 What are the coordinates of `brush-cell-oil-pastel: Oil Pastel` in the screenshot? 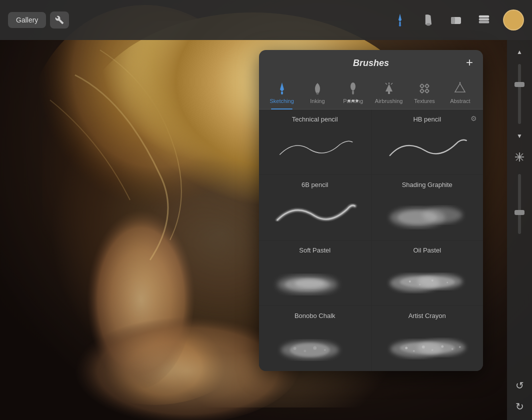 It's located at (428, 273).